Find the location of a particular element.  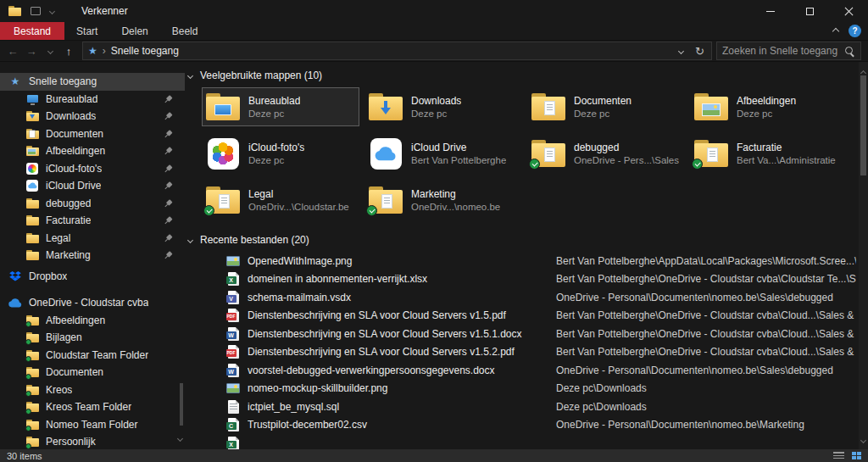

folder-icon is located at coordinates (32, 256).